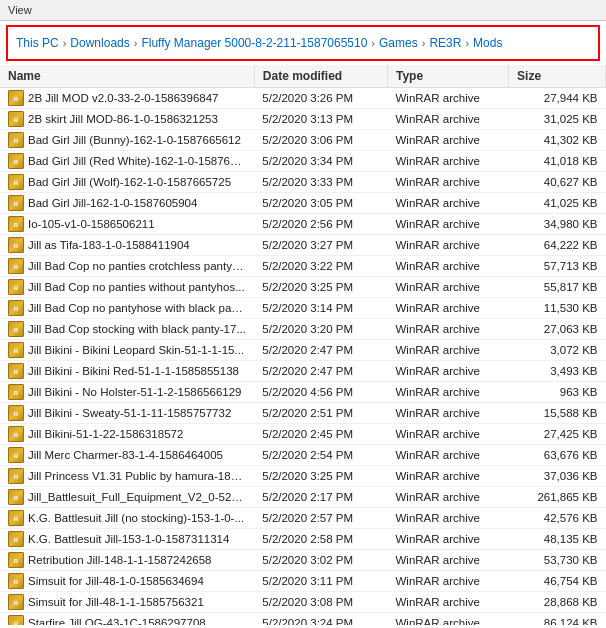  I want to click on file-date: 5/2/2020 2:58 PM, so click(320, 540).